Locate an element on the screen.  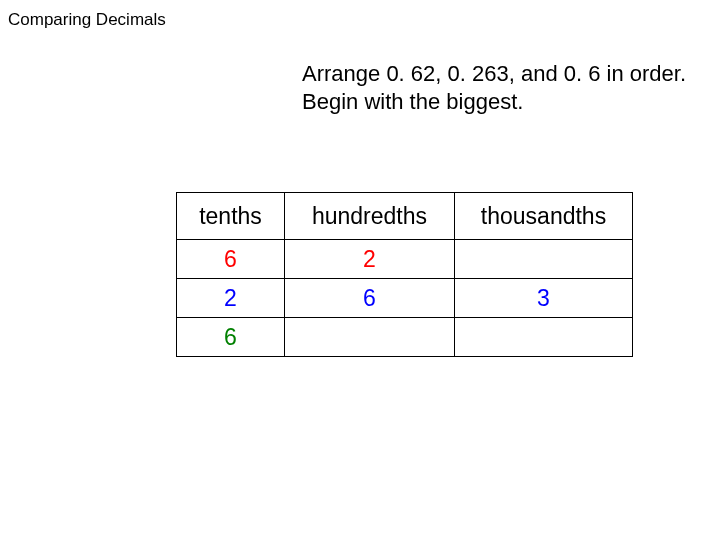
header-tenths: tenths is located at coordinates (231, 216).